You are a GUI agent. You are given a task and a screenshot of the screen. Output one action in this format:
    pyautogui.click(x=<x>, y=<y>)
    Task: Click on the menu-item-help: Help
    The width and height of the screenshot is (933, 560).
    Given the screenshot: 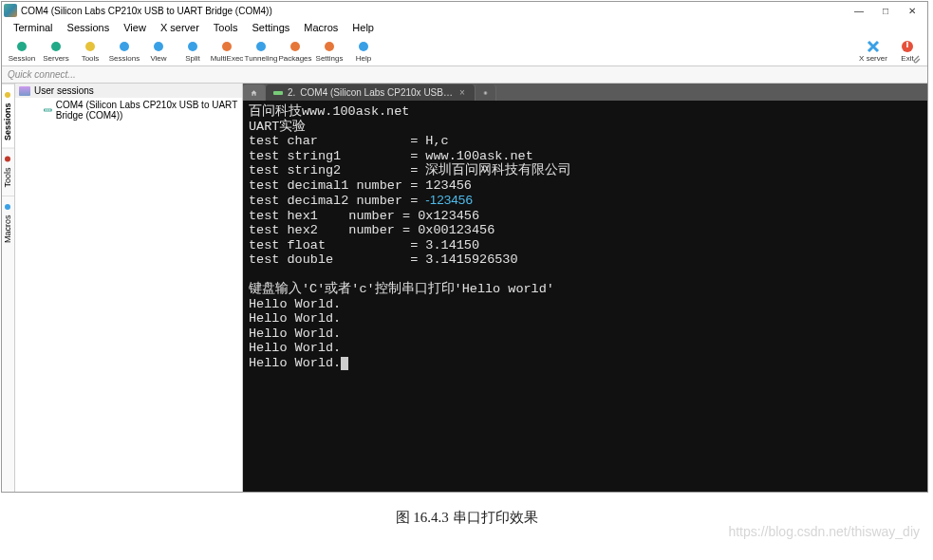 What is the action you would take?
    pyautogui.click(x=363, y=28)
    